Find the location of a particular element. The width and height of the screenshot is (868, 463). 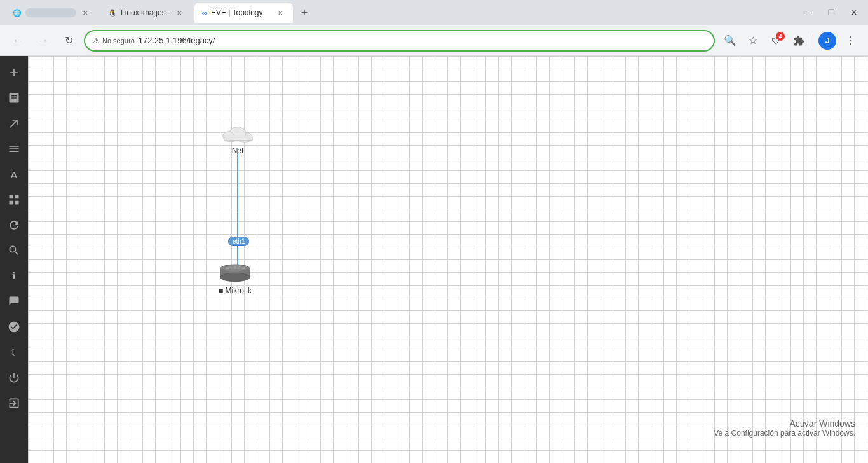

search-icon is located at coordinates (14, 251).